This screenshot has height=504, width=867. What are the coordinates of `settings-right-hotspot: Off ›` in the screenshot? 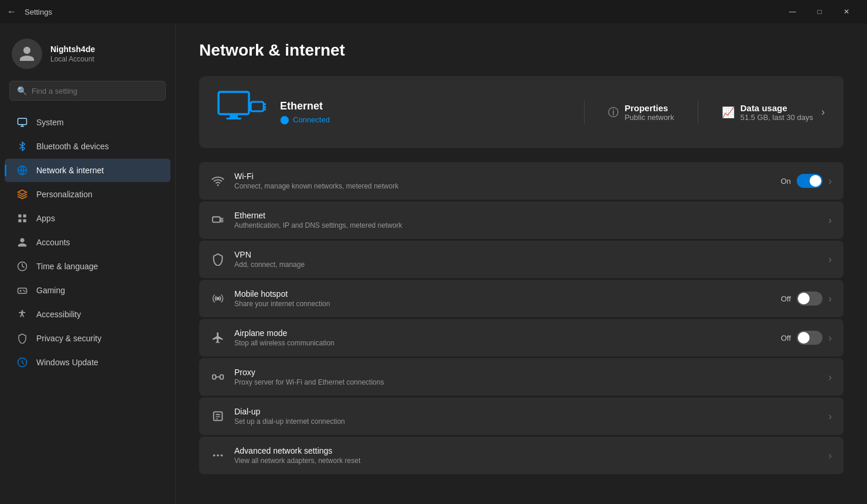 It's located at (806, 299).